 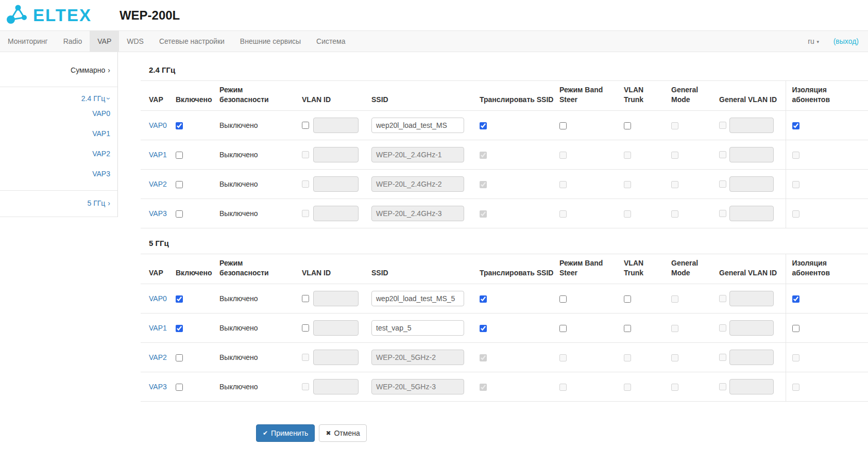 I want to click on nav-tab-radio: Radio, so click(x=73, y=41).